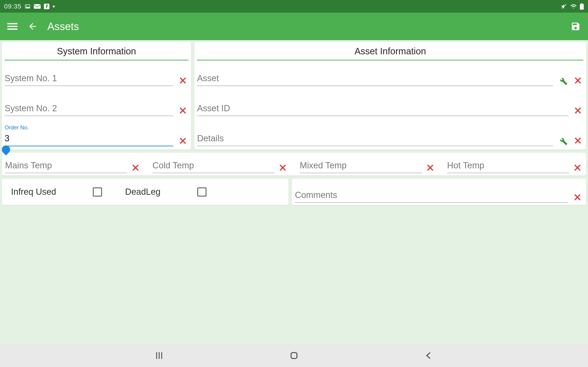 The height and width of the screenshot is (367, 588). What do you see at coordinates (577, 167) in the screenshot?
I see `clear-hot-temp-icon` at bounding box center [577, 167].